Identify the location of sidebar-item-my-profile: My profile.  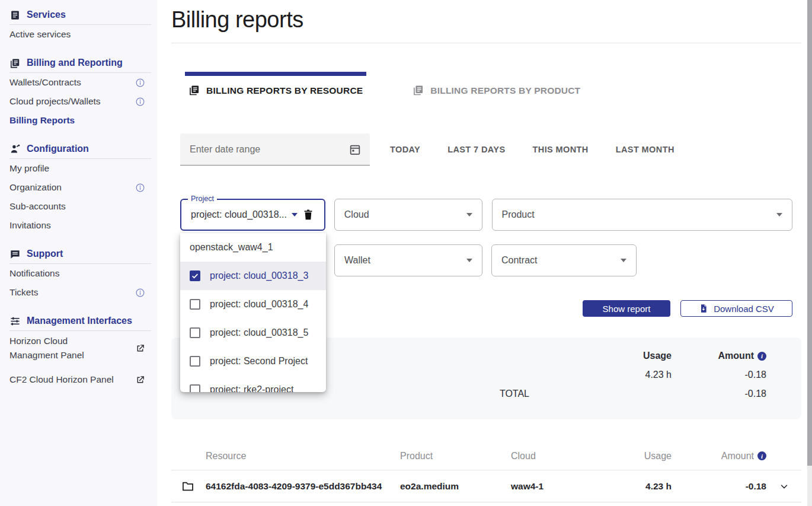
(83, 168).